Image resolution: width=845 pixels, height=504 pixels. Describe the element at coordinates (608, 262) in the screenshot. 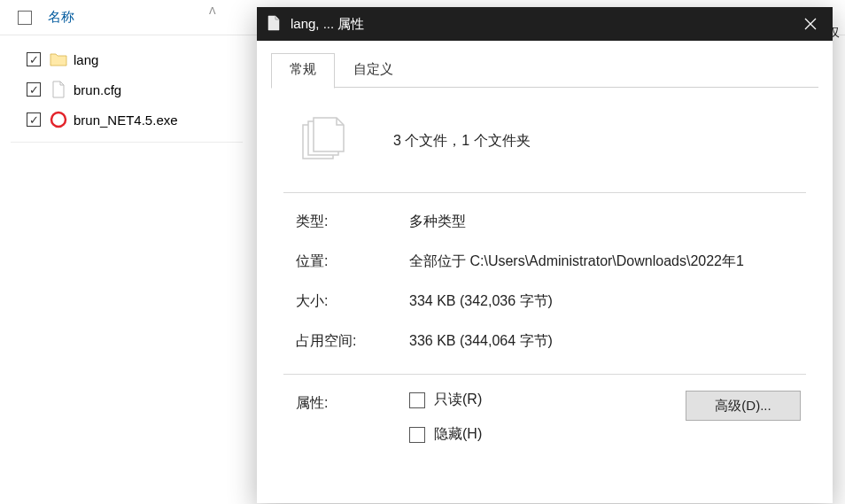

I see `location-value: 全部位于 C:\Users\Administrator\Downloads\20…` at that location.